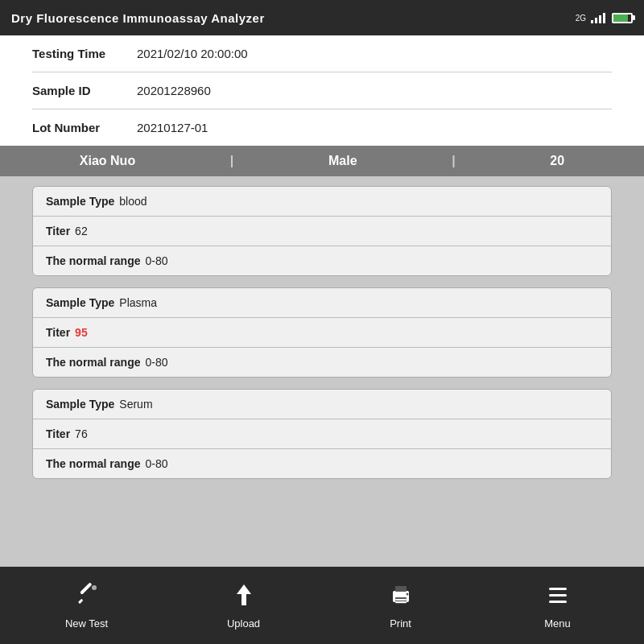 The image size is (644, 644). What do you see at coordinates (322, 201) in the screenshot?
I see `sample-type-row-0: Sample Type blood` at bounding box center [322, 201].